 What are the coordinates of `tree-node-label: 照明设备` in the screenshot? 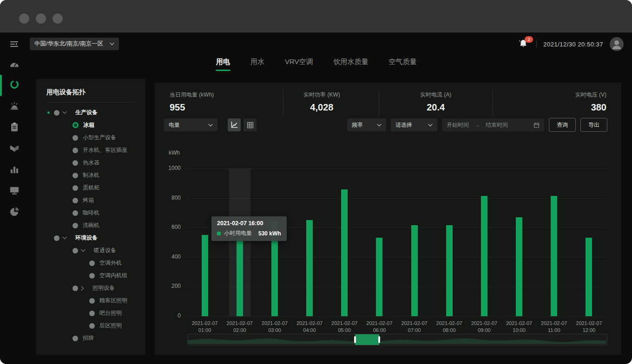 It's located at (104, 288).